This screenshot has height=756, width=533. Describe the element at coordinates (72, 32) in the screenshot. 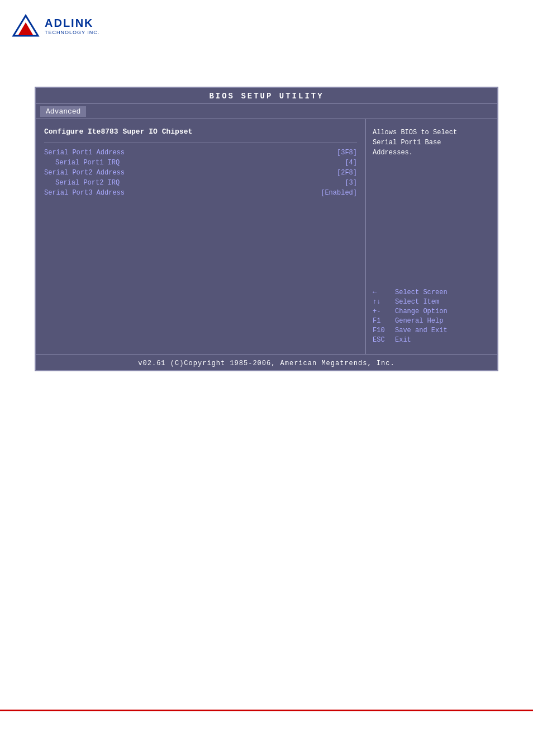

I see `logo-subtitle-label: TECHNOLOGY INC.` at that location.